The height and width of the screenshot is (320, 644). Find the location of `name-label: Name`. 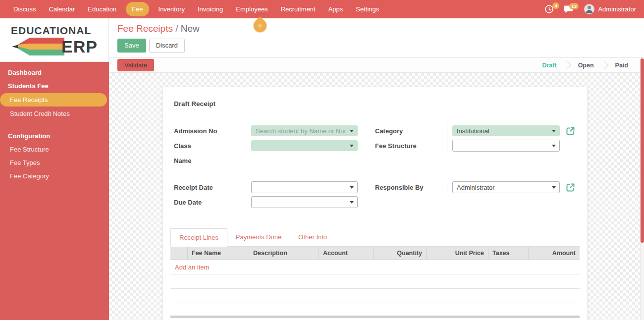

name-label: Name is located at coordinates (210, 160).